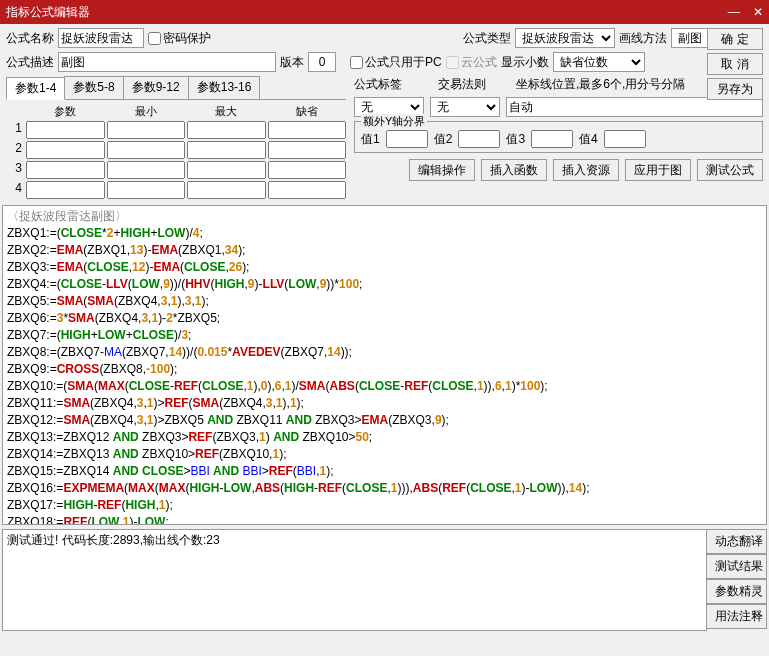 This screenshot has height=656, width=769. Describe the element at coordinates (525, 62) in the screenshot. I see `label-showdec: 显示小数` at that location.